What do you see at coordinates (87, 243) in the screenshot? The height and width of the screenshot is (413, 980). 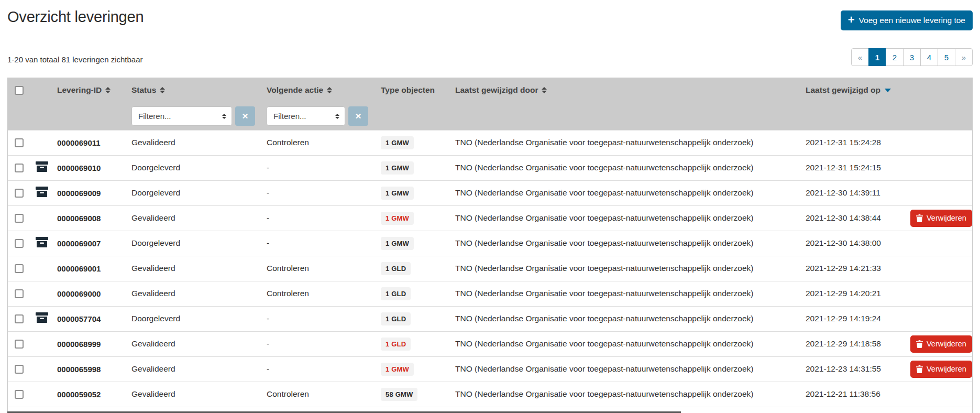 I see `levering-id: 0000069007` at bounding box center [87, 243].